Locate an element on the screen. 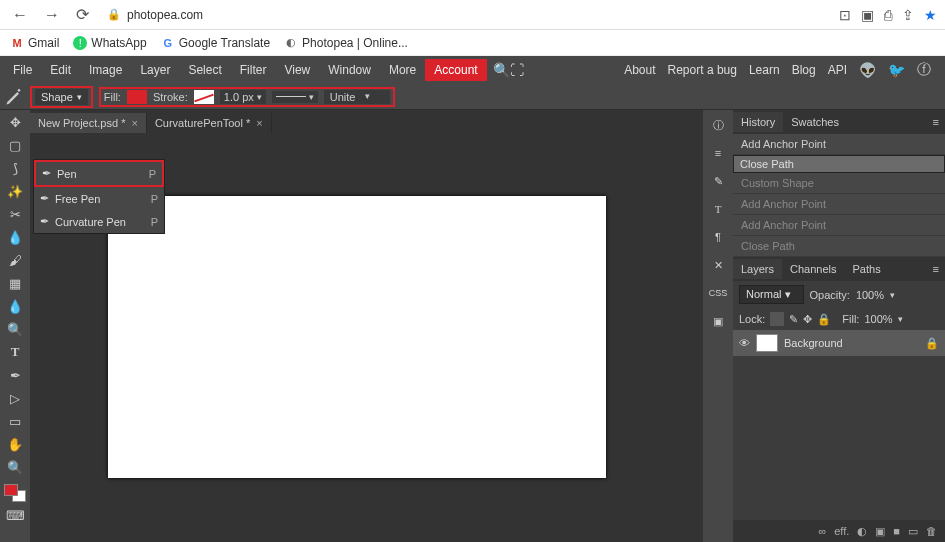 The height and width of the screenshot is (542, 945). link-learn: Learn is located at coordinates (764, 70).